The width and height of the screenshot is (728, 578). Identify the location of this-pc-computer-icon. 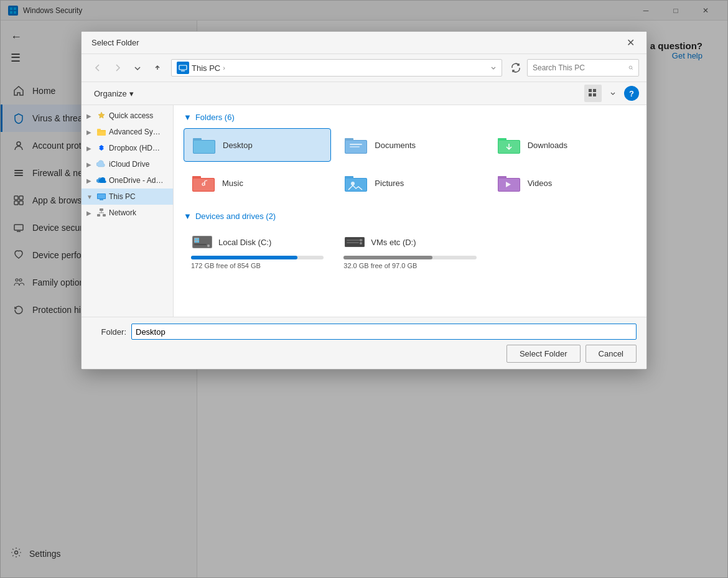
(101, 197).